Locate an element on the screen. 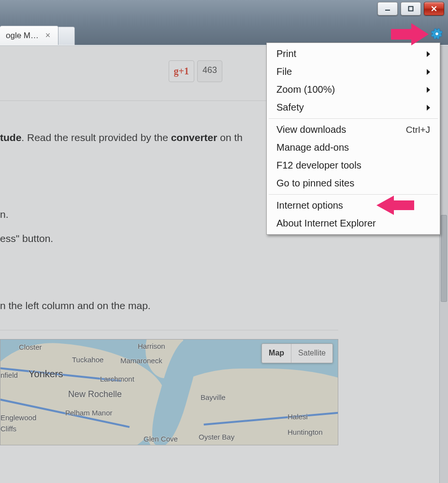  map-label: Closter is located at coordinates (30, 347).